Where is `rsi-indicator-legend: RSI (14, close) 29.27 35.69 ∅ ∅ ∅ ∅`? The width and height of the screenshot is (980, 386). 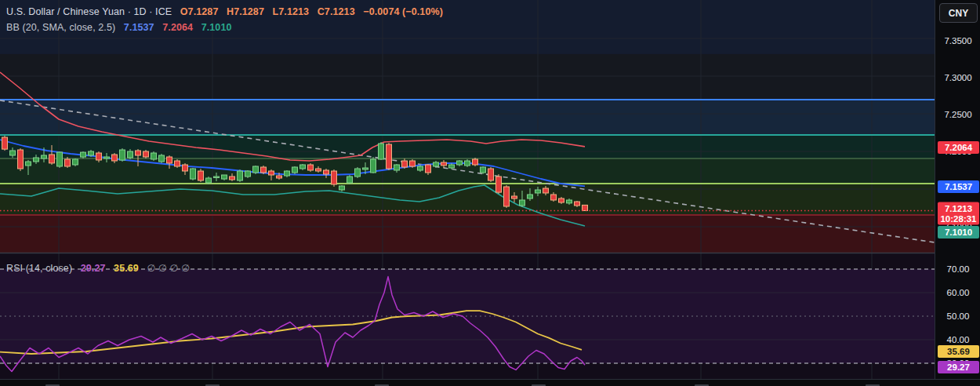 rsi-indicator-legend: RSI (14, close) 29.27 35.69 ∅ ∅ ∅ ∅ is located at coordinates (98, 268).